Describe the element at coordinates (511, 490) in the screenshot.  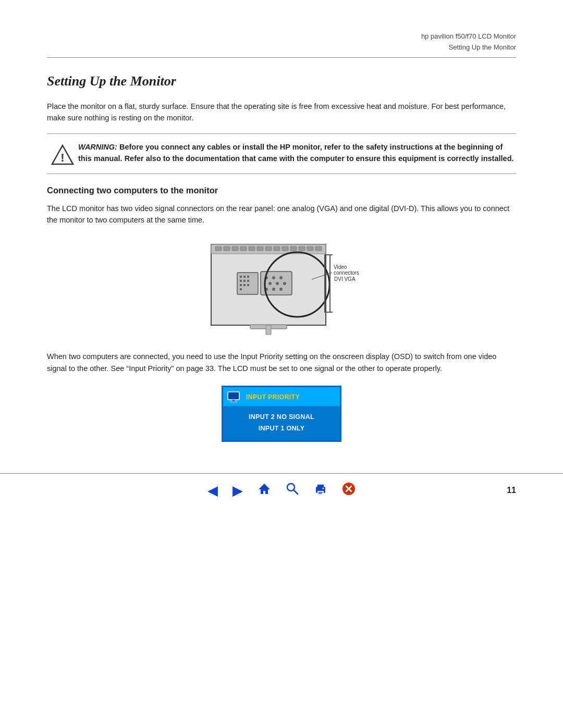
I see `page-number: 11` at that location.